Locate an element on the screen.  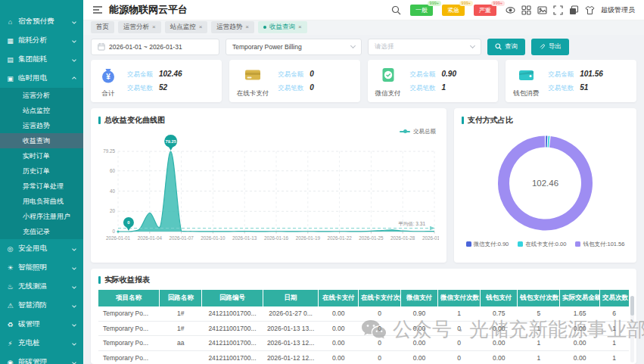
column-header: 在线卡支付 is located at coordinates (339, 298).